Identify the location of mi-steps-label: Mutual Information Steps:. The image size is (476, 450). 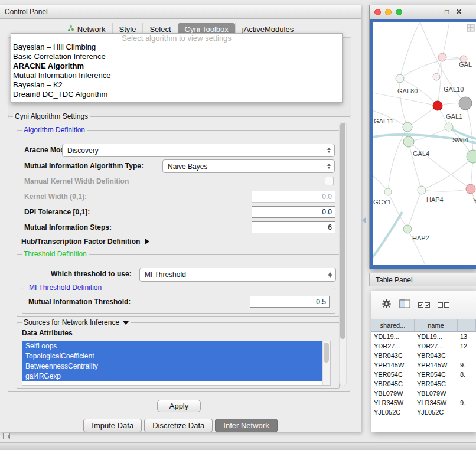
(68, 227).